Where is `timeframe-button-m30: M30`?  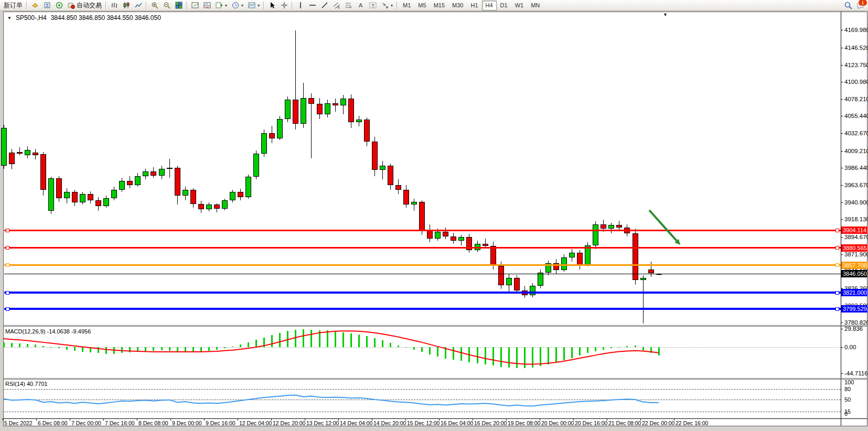 timeframe-button-m30: M30 is located at coordinates (457, 5).